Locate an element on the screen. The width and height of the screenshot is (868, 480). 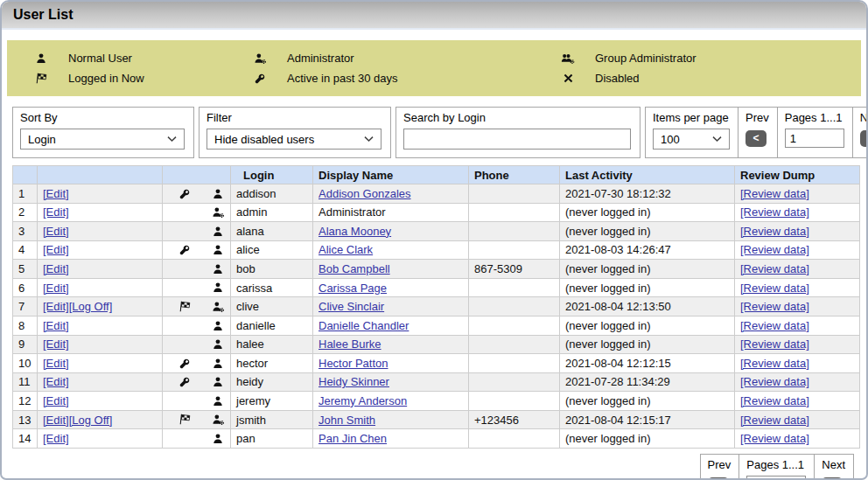
table-row: 12 [Edit] jeremy Jeremy Anderson (never … is located at coordinates (437, 401).